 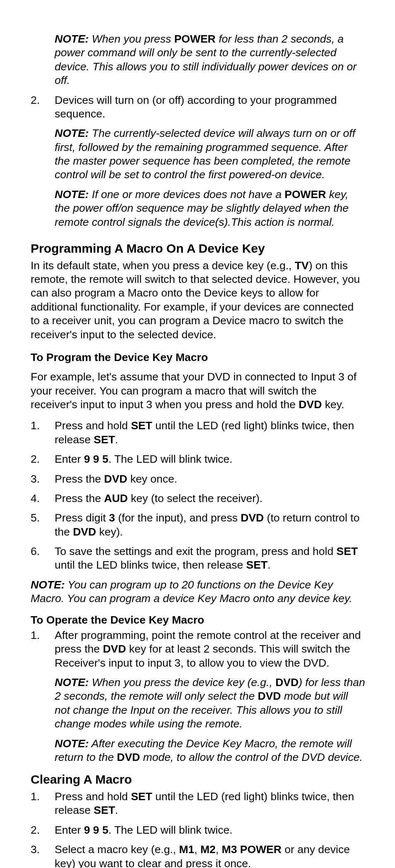 What do you see at coordinates (210, 703) in the screenshot?
I see `note: NOTE: When you press the device key (e.g…` at bounding box center [210, 703].